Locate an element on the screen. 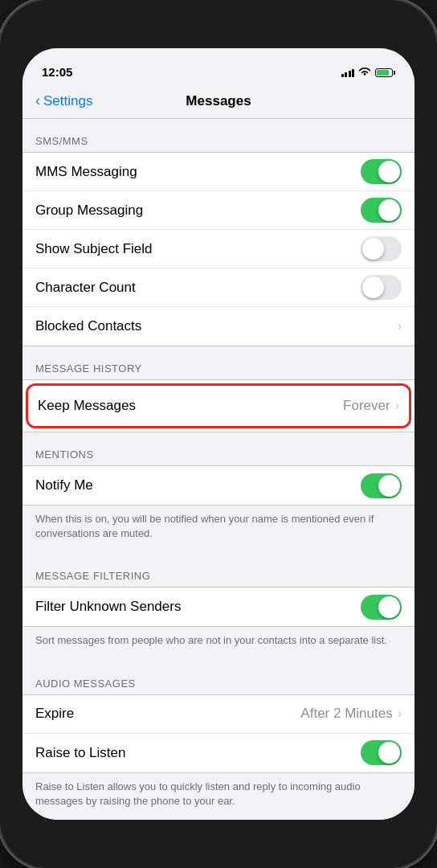 The width and height of the screenshot is (437, 868). mentions-header: MENTIONS is located at coordinates (218, 448).